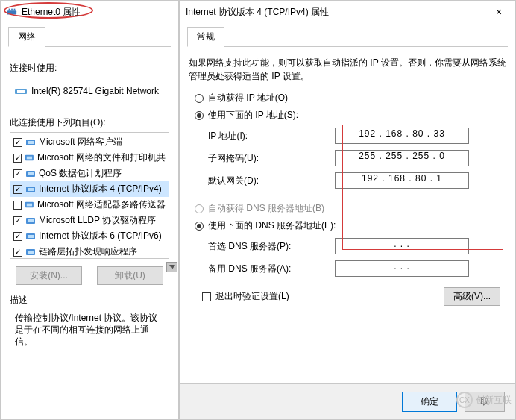  Describe the element at coordinates (350, 115) in the screenshot. I see `radio-use-ip: 使用下面的 IP 地址(S):` at that location.